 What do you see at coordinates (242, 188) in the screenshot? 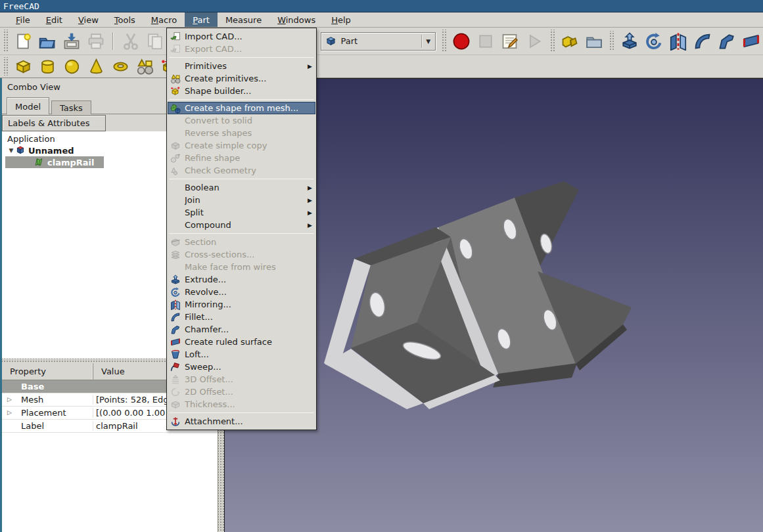
I see `menu-item-boolean: Boolean▶` at bounding box center [242, 188].